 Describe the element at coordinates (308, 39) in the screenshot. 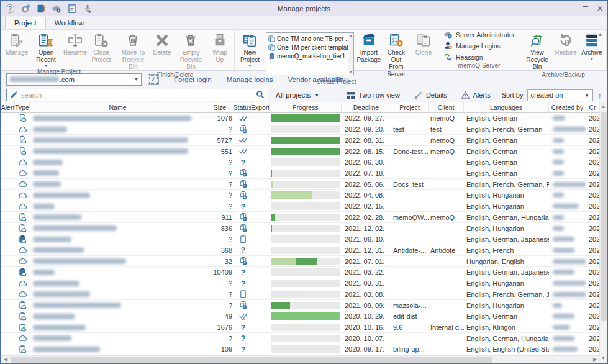

I see `template-option: One TM and one TB per ...` at that location.